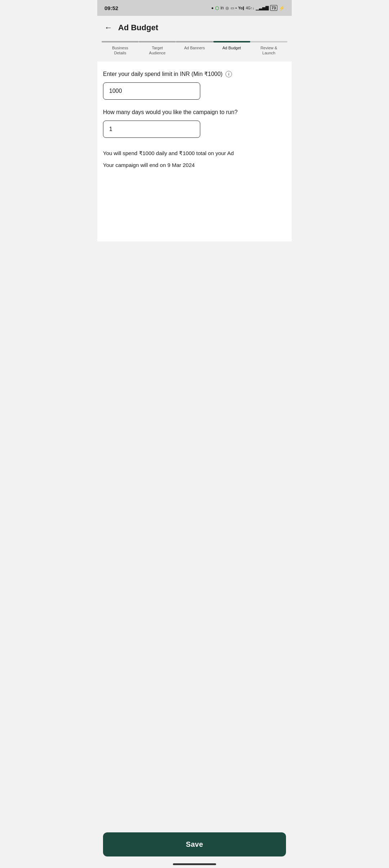 The height and width of the screenshot is (868, 389). Describe the element at coordinates (152, 91) in the screenshot. I see `daily-spend-input` at that location.